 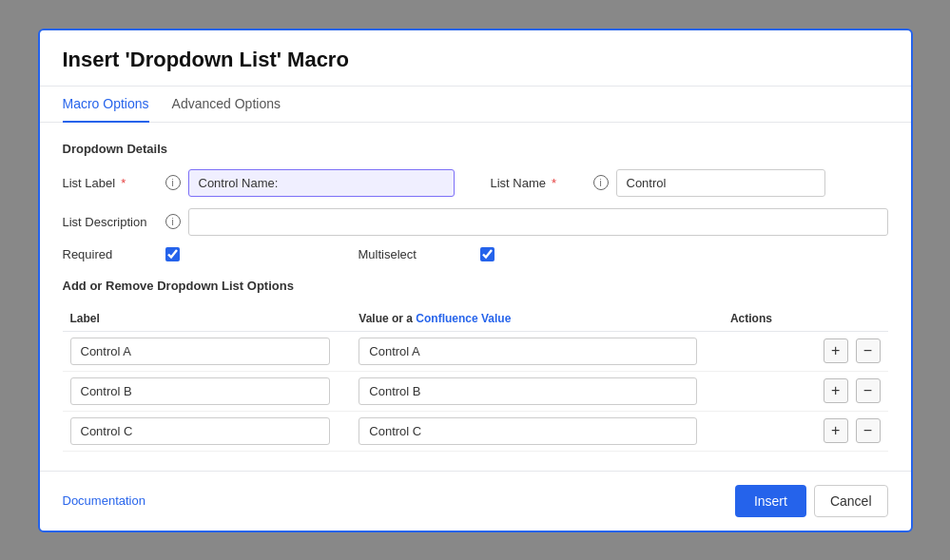 I want to click on list-description-row: List Description i, so click(x=475, y=222).